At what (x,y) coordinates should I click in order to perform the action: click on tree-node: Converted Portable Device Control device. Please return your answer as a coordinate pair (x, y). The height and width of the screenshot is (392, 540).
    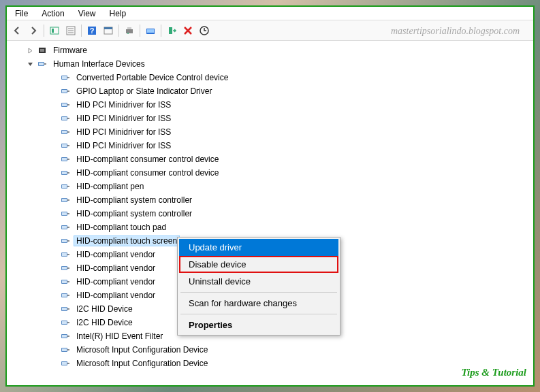
    Looking at the image, I should click on (270, 78).